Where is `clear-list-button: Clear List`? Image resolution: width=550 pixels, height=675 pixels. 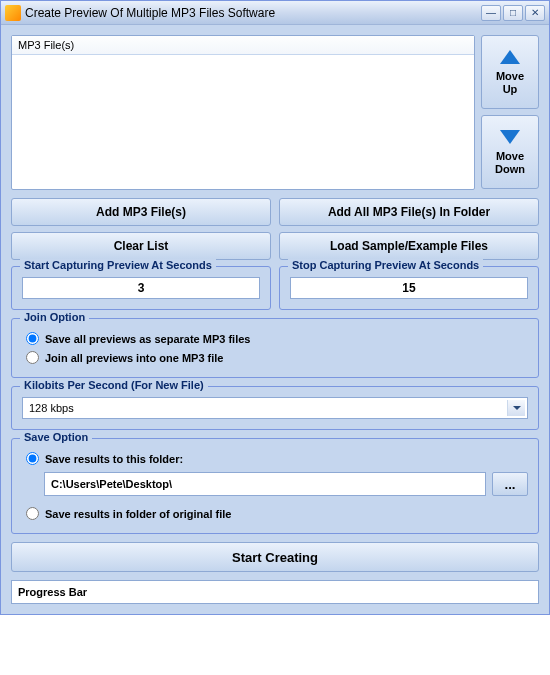
clear-list-button: Clear List is located at coordinates (141, 246).